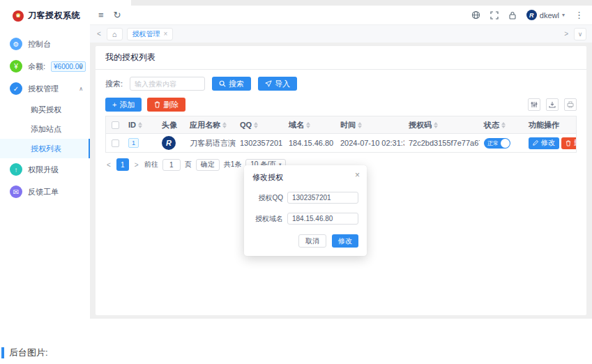 Image resolution: width=592 pixels, height=364 pixels. Describe the element at coordinates (534, 105) in the screenshot. I see `filter-columns-button` at that location.